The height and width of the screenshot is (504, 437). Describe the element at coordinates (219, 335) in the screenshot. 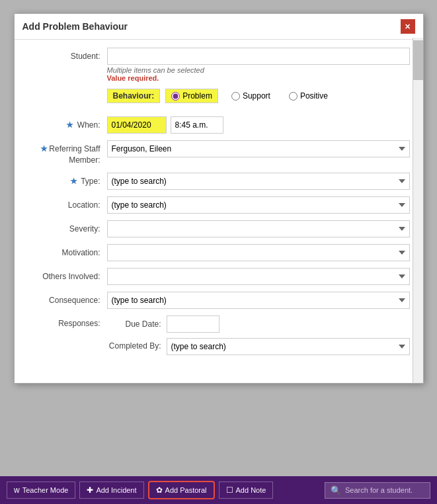

I see `responses-section: Responses: Due Date: Completed By: (type…` at that location.